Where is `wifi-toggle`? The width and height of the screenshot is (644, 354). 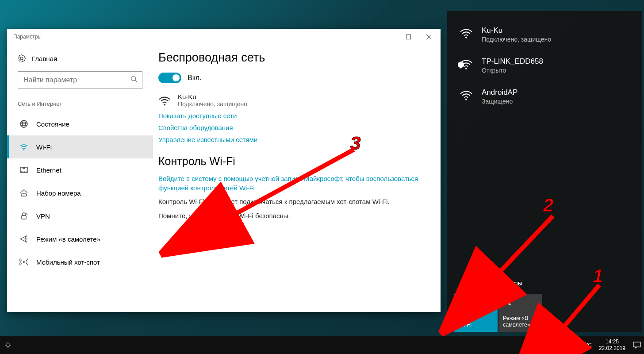
wifi-toggle is located at coordinates (170, 78).